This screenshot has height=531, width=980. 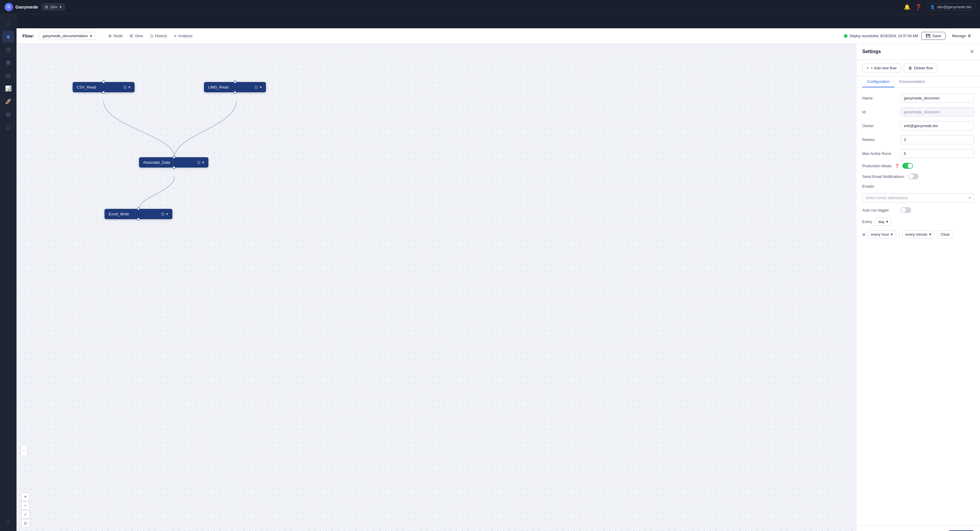 I want to click on top-nav-left: G Ganymede ⊞ Dev ▾, so click(x=35, y=7).